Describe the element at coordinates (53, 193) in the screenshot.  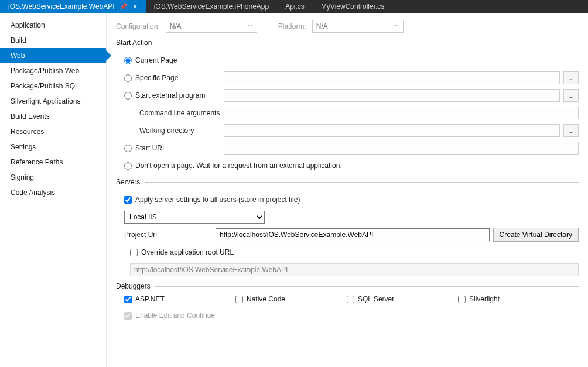
I see `sidebar-item-code-analysis: Code Analysis` at that location.